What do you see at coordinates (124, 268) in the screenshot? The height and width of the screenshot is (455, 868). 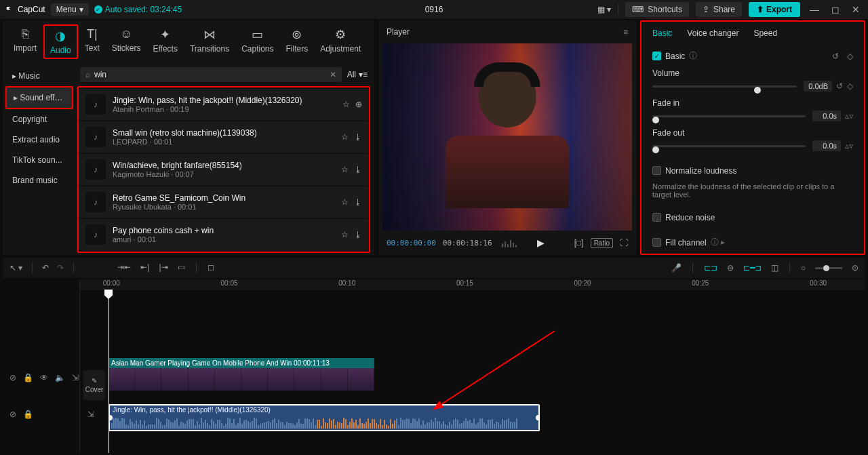 I see `split-icon: ⇥⇤` at bounding box center [124, 268].